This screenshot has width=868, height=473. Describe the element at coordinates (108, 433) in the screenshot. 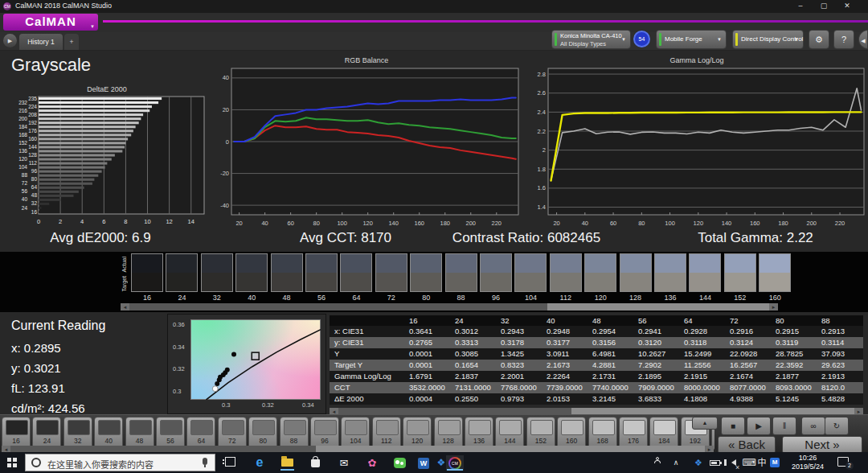

I see `pattern-button-40: 40` at that location.